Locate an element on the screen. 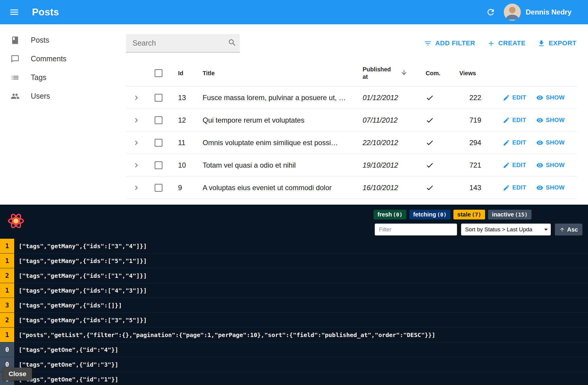 This screenshot has height=385, width=588. create-button: CREATE is located at coordinates (506, 43).